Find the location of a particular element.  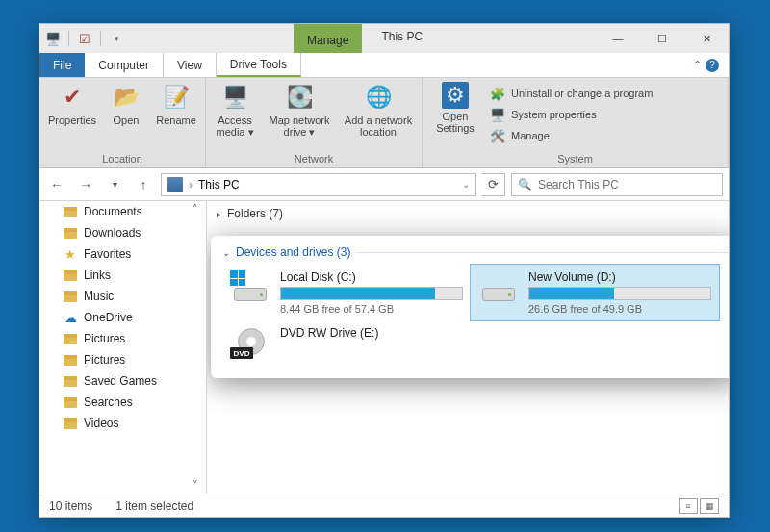

navigation-bar: ← → ▾ ↑ › This PC ⌄ ⟳ 🔍 Search This PC is located at coordinates (384, 185).